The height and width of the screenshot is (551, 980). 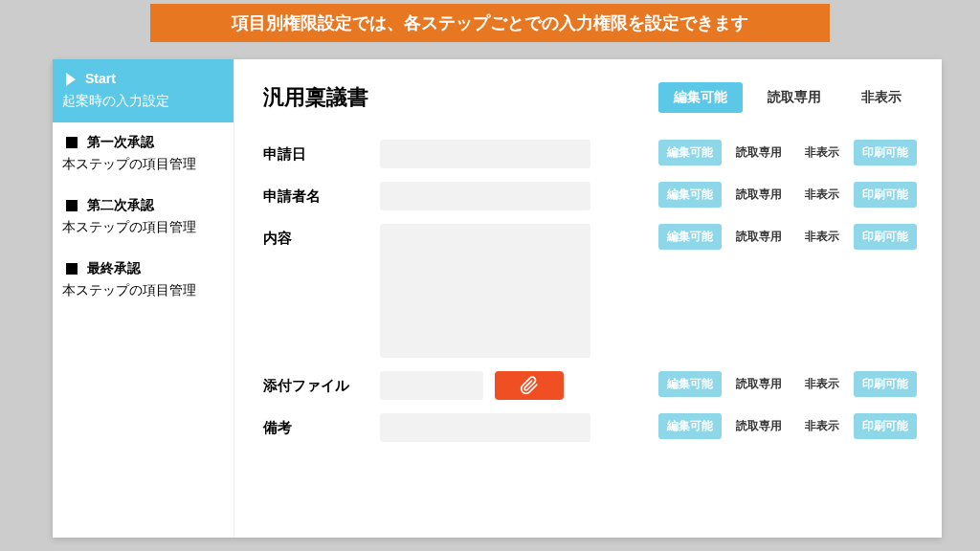 I want to click on sidebar-item-subtitle: 起案時の入力設定, so click(x=144, y=101).